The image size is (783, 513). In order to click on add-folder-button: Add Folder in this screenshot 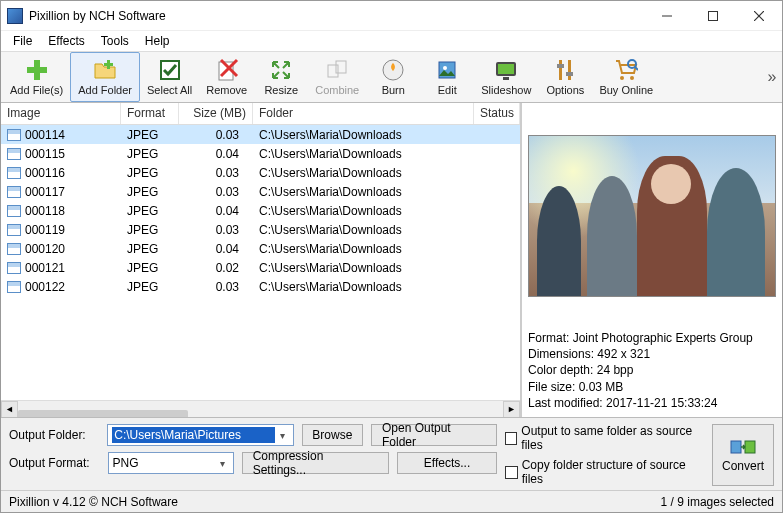, I will do `click(105, 77)`.